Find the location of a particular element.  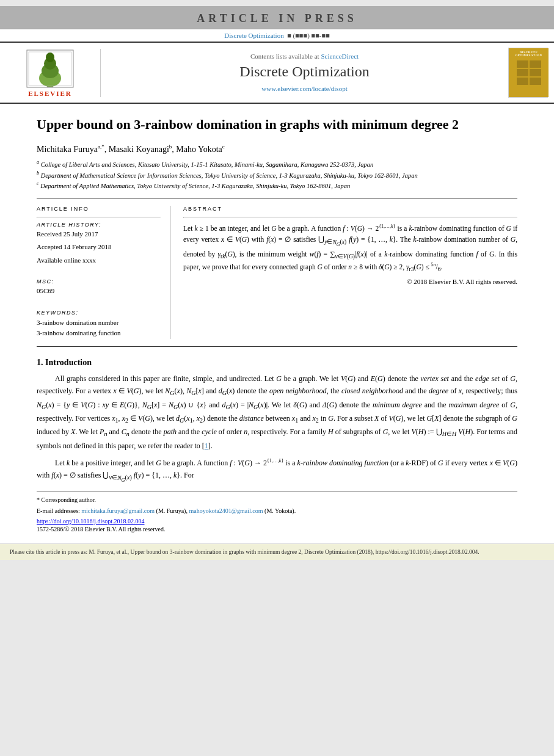

accepted-date: Accepted 14 February 2018 is located at coordinates (99, 247).